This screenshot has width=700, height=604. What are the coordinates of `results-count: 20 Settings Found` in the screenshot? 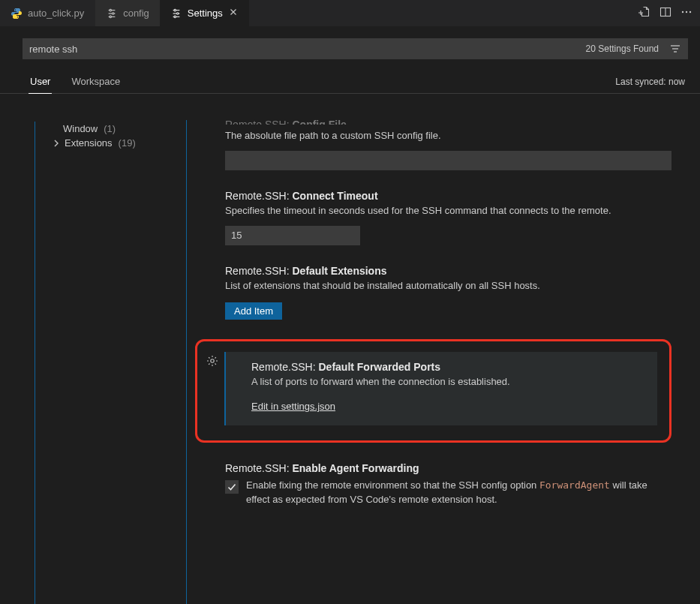 It's located at (623, 49).